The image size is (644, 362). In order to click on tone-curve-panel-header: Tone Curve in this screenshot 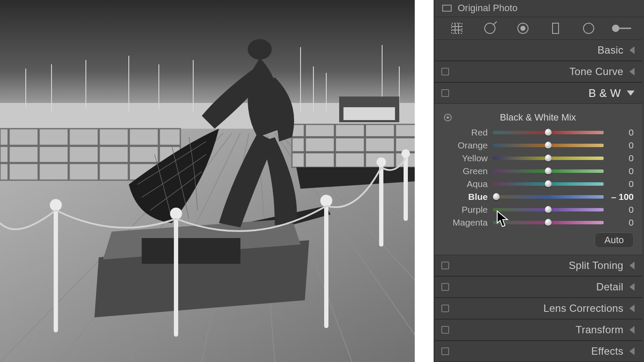, I will do `click(538, 72)`.